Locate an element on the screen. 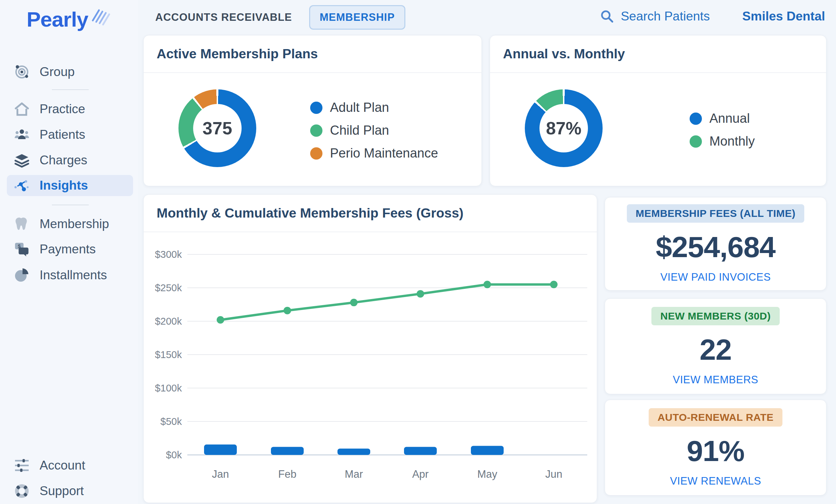  point-Mar is located at coordinates (354, 302).